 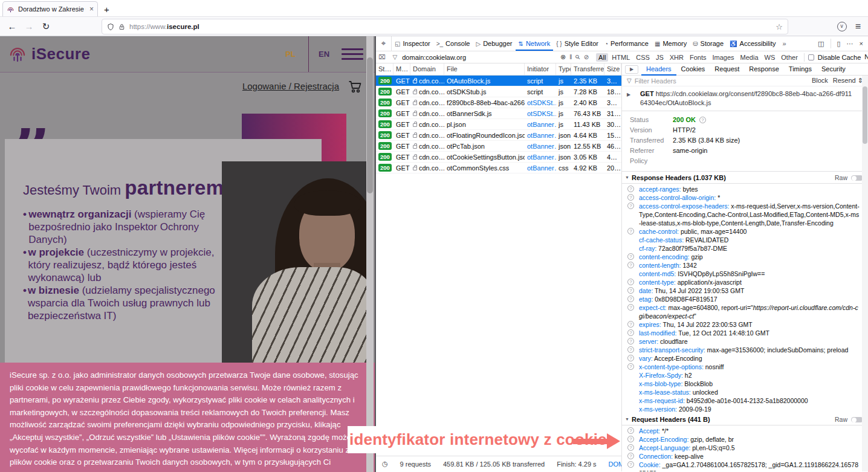 I want to click on header-row: ?expect-ct: max-age=604800, report-uri="…, so click(x=745, y=312).